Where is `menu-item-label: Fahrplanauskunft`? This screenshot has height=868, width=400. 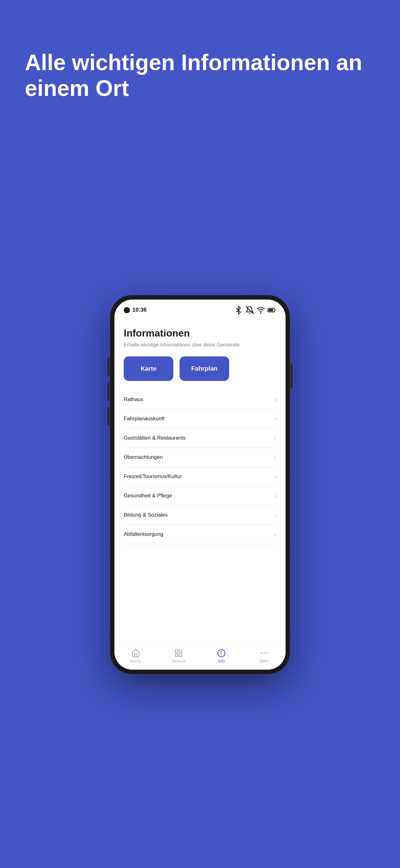
menu-item-label: Fahrplanauskunft is located at coordinates (144, 419).